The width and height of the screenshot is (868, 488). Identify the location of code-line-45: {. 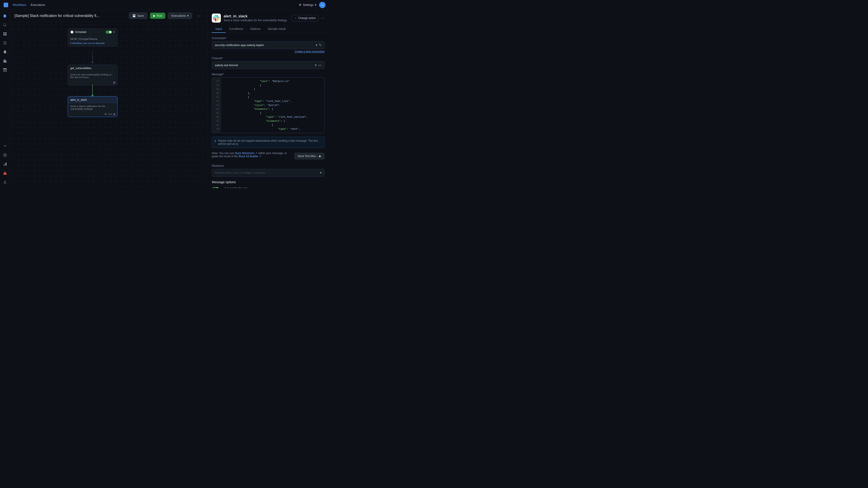
(273, 113).